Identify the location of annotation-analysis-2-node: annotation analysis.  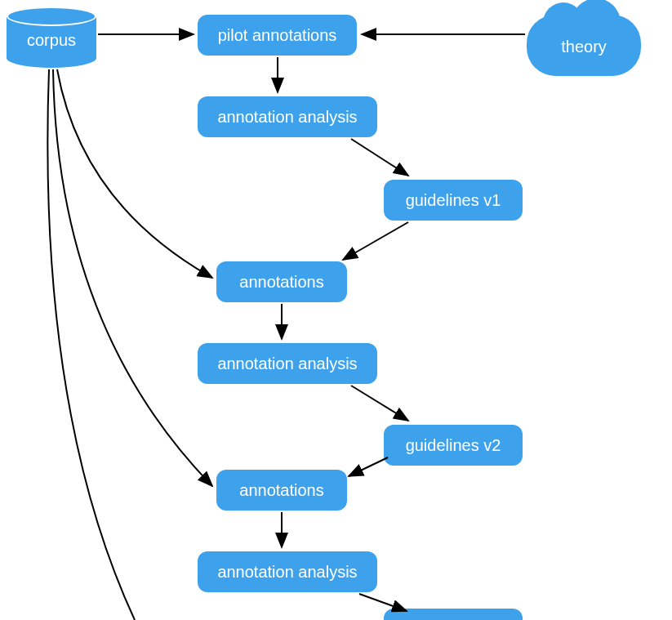
(287, 364).